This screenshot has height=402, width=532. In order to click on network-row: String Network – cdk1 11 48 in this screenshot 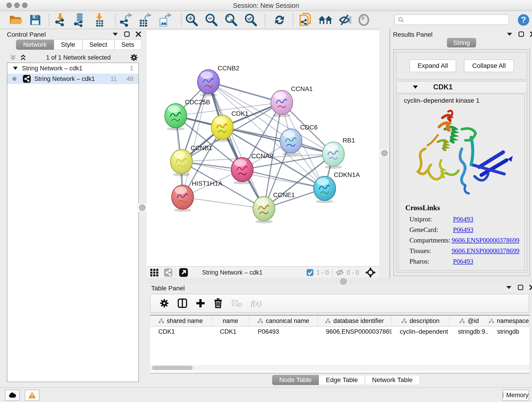, I will do `click(73, 79)`.